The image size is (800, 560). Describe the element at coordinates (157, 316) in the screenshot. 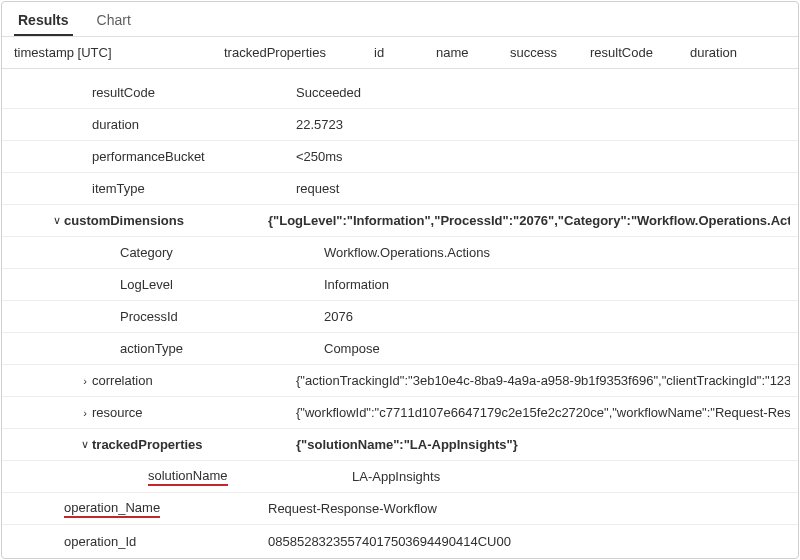

I see `key: ProcessId` at that location.